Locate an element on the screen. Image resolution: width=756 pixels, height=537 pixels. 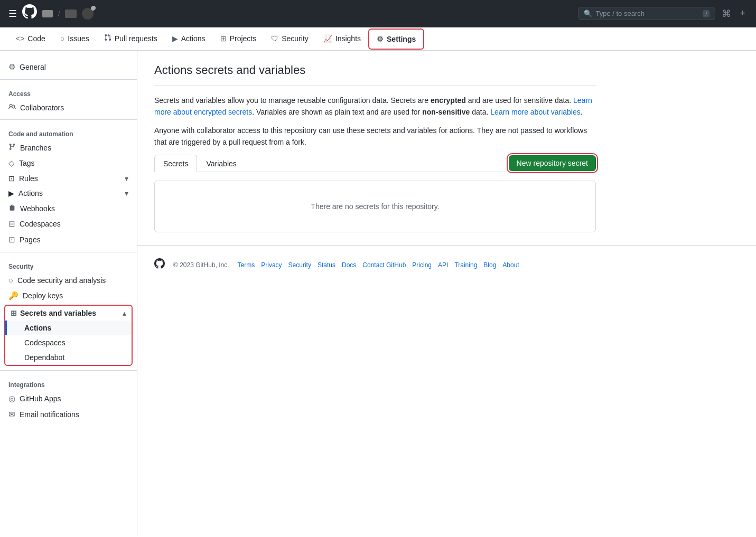
tab-variables-label: Variables is located at coordinates (221, 164).